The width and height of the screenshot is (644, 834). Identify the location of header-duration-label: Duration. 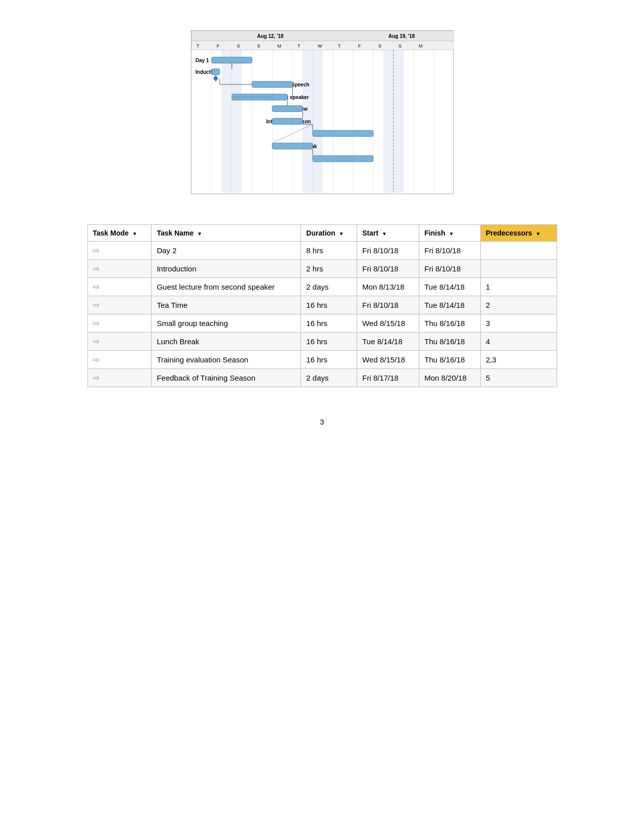
(321, 233).